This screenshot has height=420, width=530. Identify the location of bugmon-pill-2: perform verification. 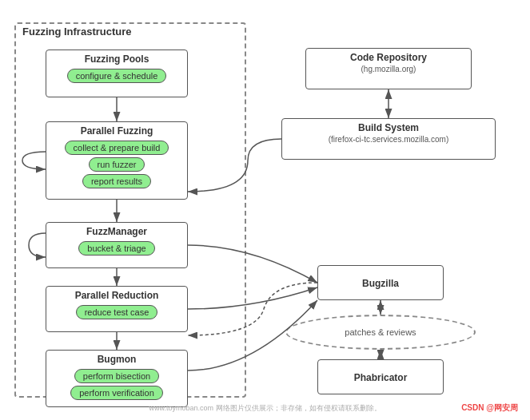
(117, 393).